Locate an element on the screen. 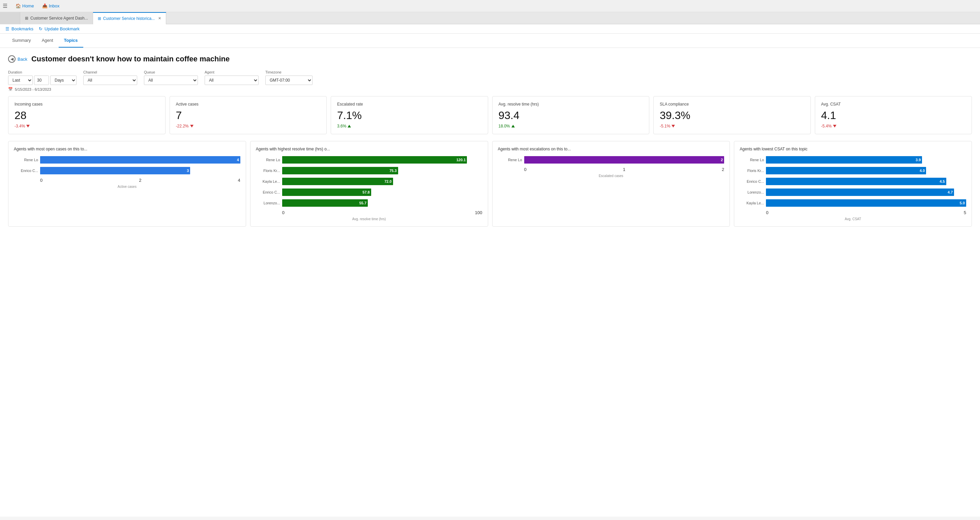 The width and height of the screenshot is (980, 520). bar-row: Rene Lo 4 is located at coordinates (127, 160).